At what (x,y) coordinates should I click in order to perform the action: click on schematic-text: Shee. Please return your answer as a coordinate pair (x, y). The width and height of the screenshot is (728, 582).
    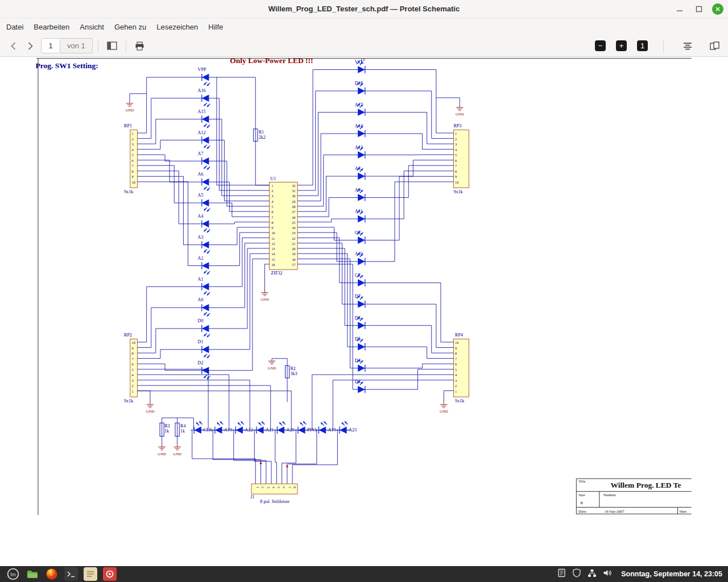
    Looking at the image, I should click on (682, 512).